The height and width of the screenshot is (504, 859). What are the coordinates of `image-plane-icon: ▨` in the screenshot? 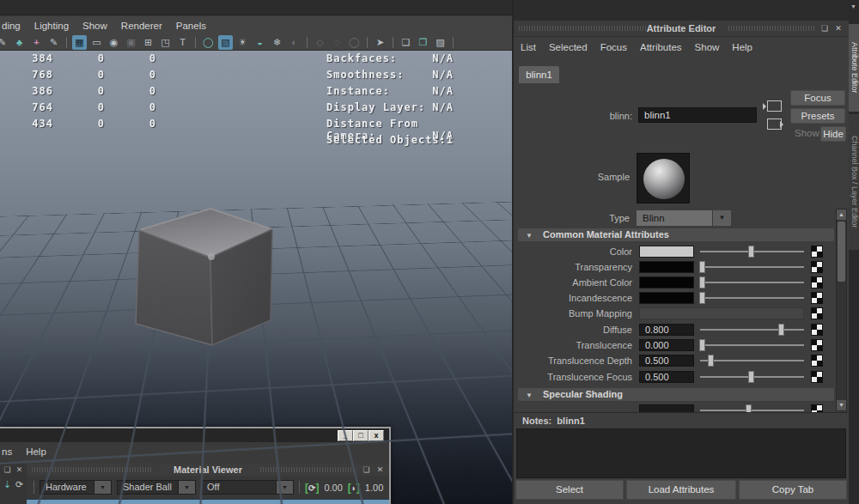 It's located at (440, 43).